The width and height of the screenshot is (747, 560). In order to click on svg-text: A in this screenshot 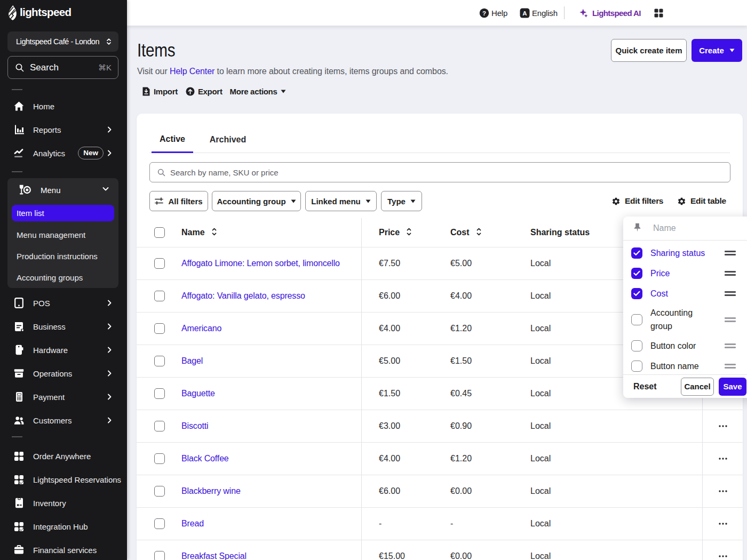, I will do `click(525, 13)`.